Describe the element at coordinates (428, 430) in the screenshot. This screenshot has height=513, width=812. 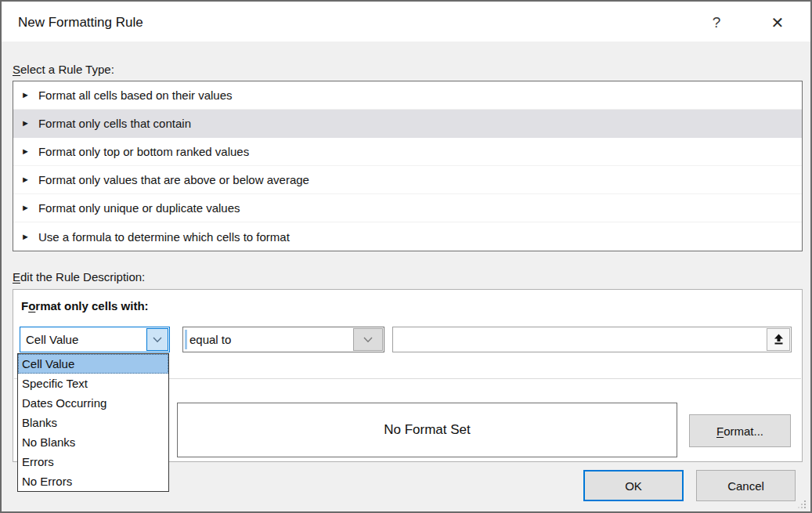
I see `format-preview-box: No Format Set` at that location.